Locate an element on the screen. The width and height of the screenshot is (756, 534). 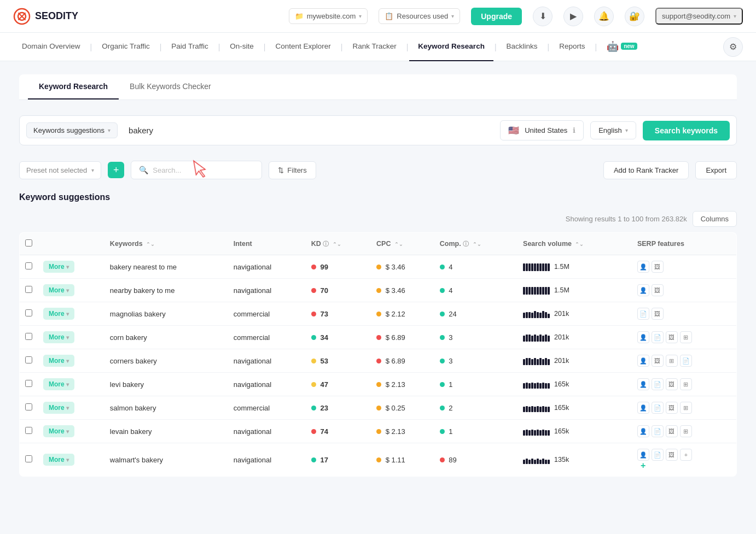
add-serp-icon: + is located at coordinates (643, 466).